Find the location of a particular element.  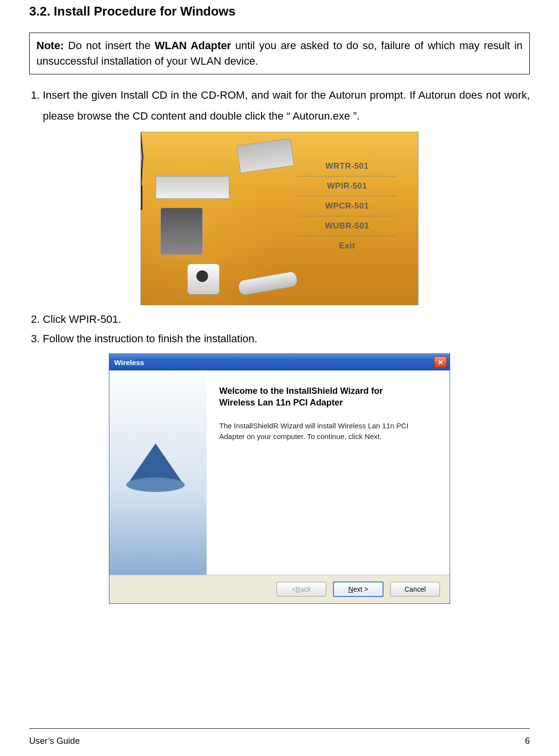

step-2: Click WPIR-501. is located at coordinates (286, 320).